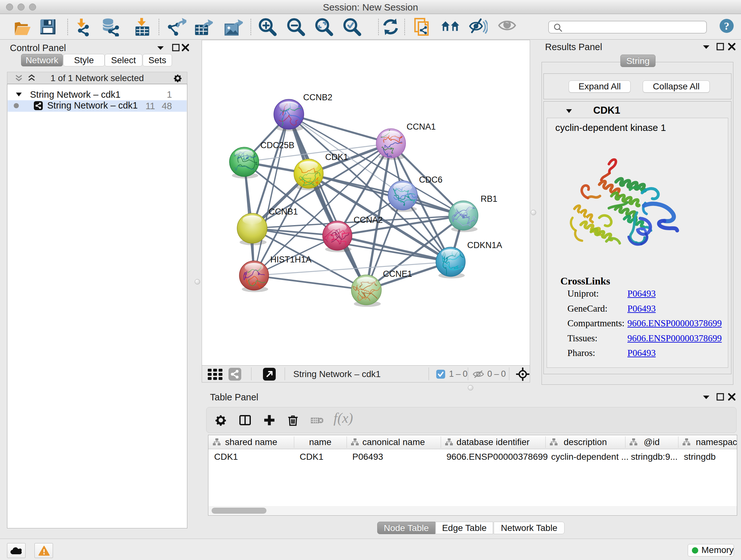  Describe the element at coordinates (394, 442) in the screenshot. I see `column-header-canonical-name: canonical name` at that location.